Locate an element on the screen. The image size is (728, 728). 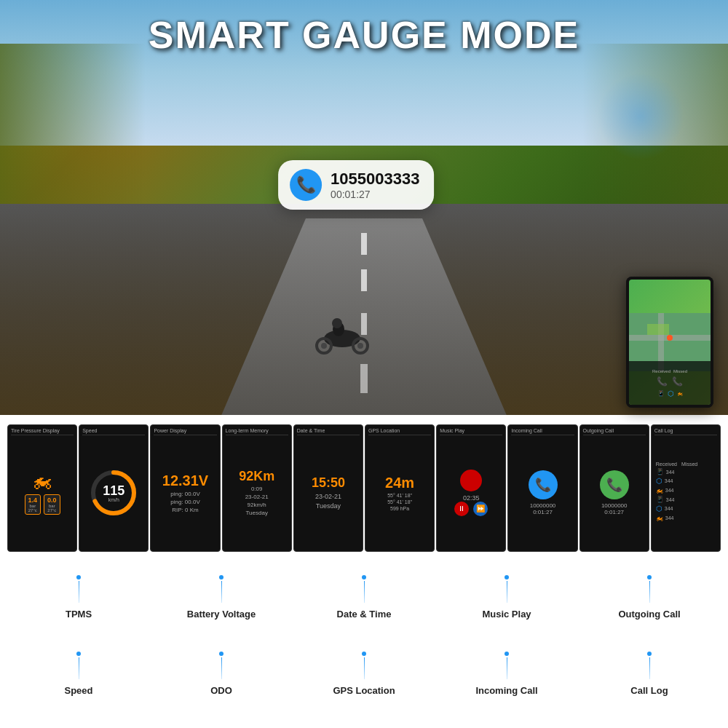
label-datetime: Date & Time is located at coordinates (364, 597).